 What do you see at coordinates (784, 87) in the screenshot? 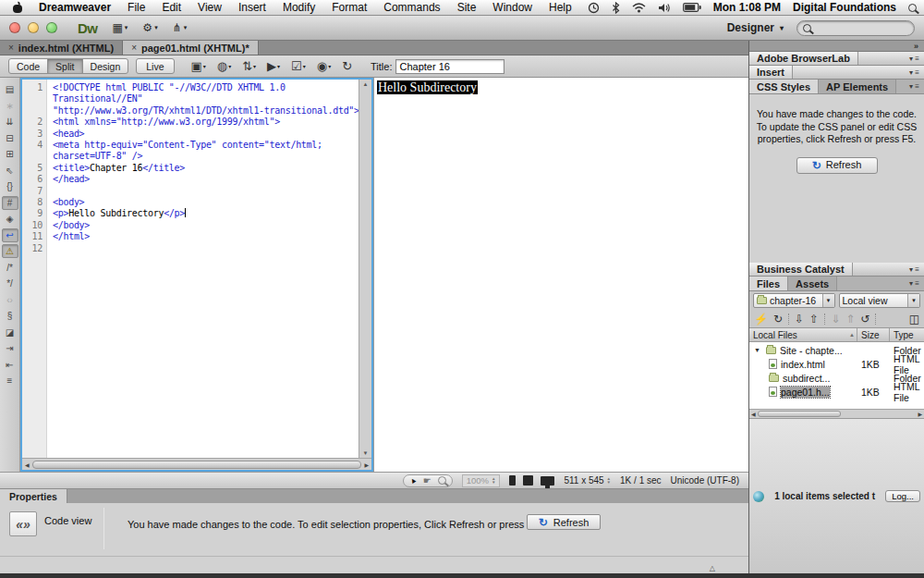
I see `tab-css-styles: CSS Styles` at bounding box center [784, 87].